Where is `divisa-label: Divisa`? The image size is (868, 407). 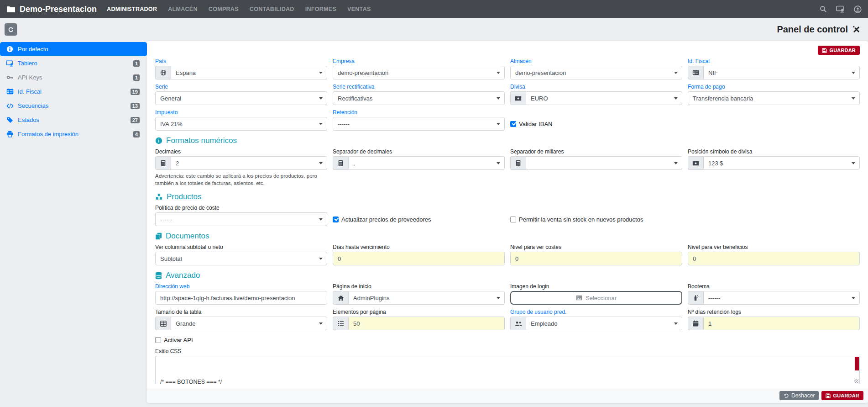
divisa-label: Divisa is located at coordinates (596, 87).